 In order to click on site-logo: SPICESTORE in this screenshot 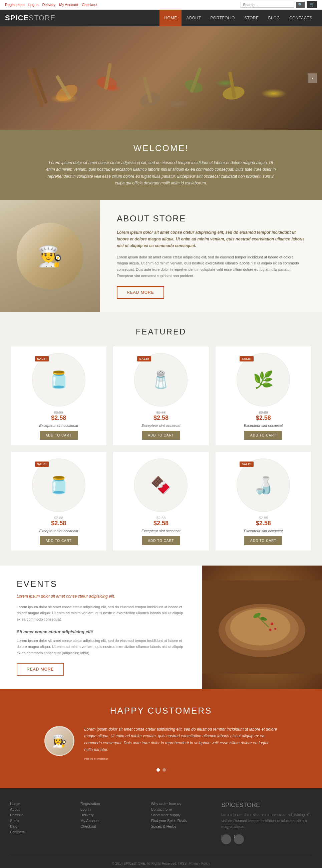, I will do `click(30, 18)`.